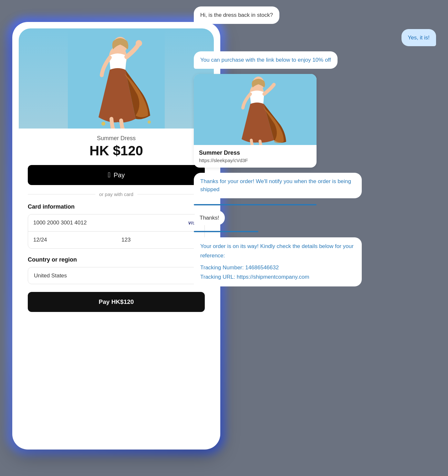 Image resolution: width=448 pixels, height=476 pixels. Describe the element at coordinates (236, 15) in the screenshot. I see `chat-message-1: Hi, is the dress back in stock?` at that location.